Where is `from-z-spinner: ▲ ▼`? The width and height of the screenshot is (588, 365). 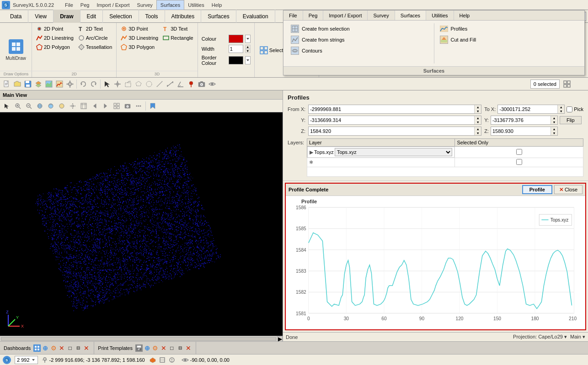 from-z-spinner: ▲ ▼ is located at coordinates (477, 131).